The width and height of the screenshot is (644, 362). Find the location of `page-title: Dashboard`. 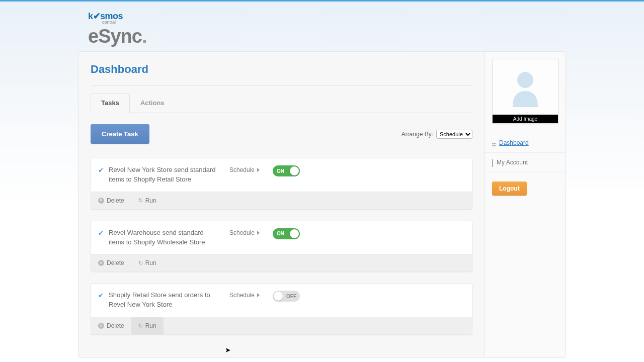

page-title: Dashboard is located at coordinates (282, 69).